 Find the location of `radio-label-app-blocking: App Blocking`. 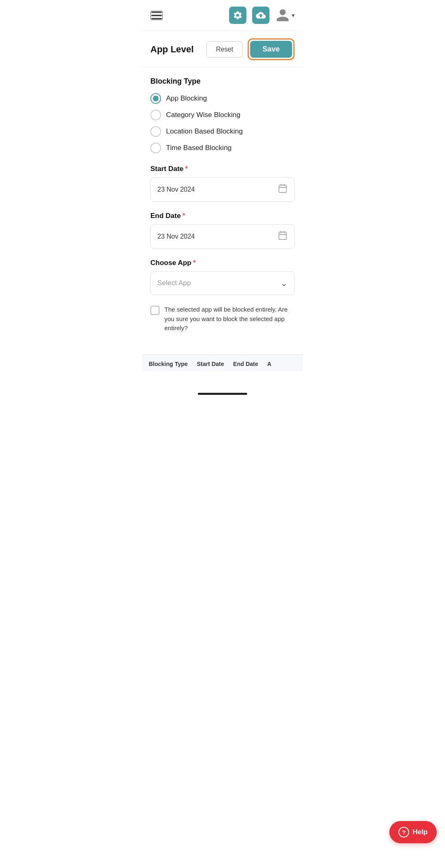

radio-label-app-blocking: App Blocking is located at coordinates (186, 99).